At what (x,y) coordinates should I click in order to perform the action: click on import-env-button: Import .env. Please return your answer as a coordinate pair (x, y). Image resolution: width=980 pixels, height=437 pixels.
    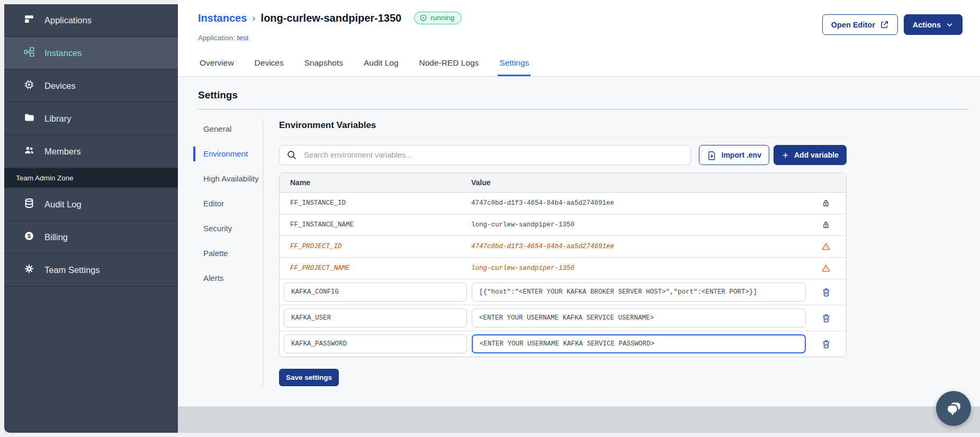
    Looking at the image, I should click on (734, 155).